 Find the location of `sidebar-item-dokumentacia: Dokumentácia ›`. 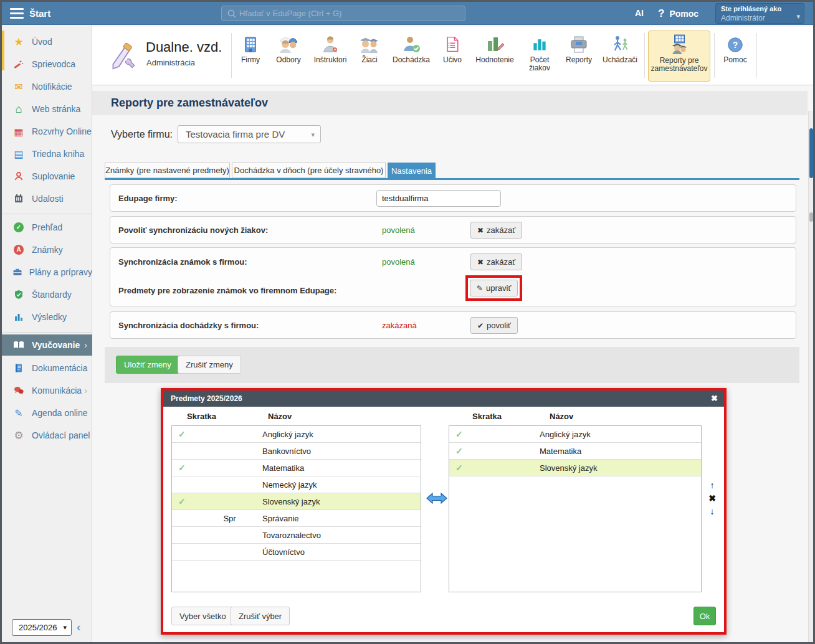

sidebar-item-dokumentacia: Dokumentácia › is located at coordinates (47, 368).